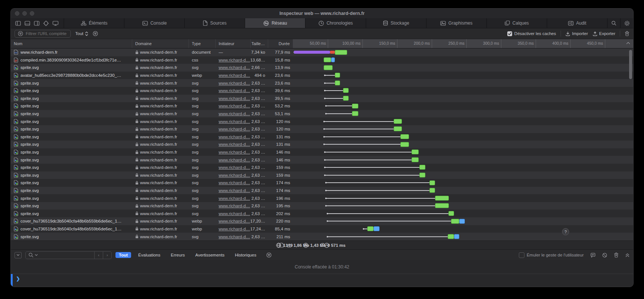 The height and width of the screenshot is (299, 644). What do you see at coordinates (628, 43) in the screenshot?
I see `chevron-up-icon` at bounding box center [628, 43].